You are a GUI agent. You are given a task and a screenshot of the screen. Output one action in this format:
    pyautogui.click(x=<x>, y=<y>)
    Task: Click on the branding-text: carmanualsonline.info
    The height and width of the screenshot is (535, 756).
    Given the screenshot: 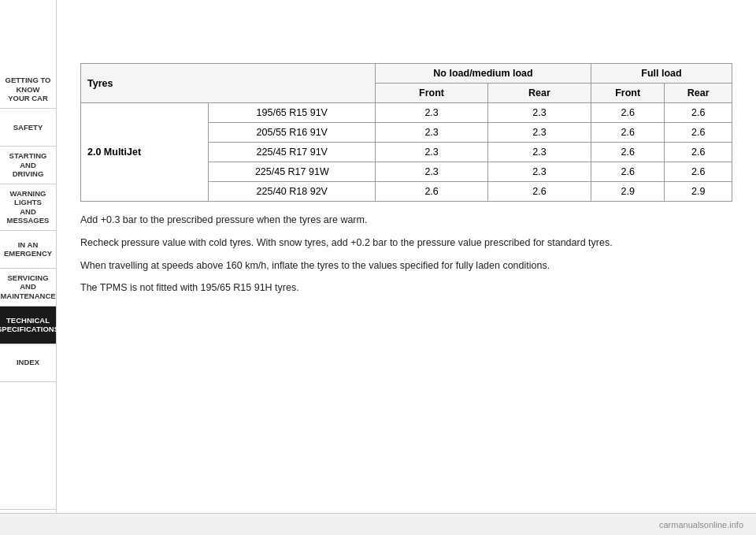 What is the action you would take?
    pyautogui.click(x=701, y=525)
    